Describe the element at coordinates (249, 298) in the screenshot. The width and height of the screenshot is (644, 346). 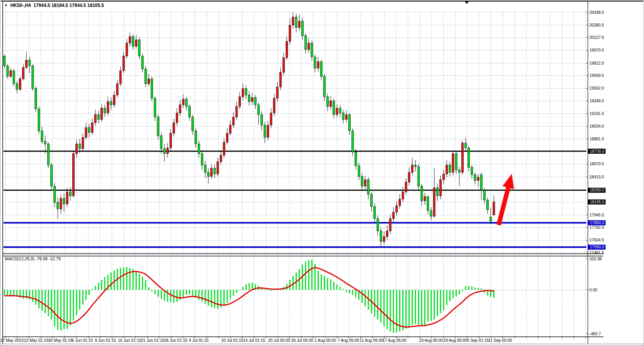
I see `macd-signal-line` at that location.